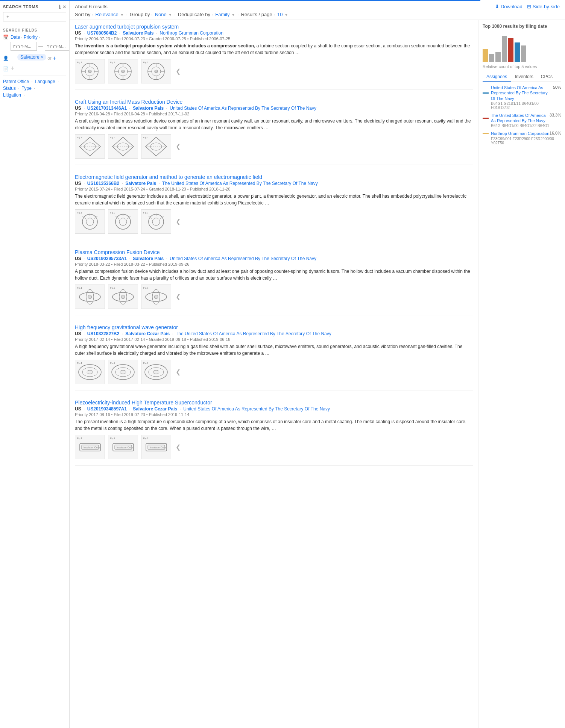 Image resolution: width=565 pixels, height=728 pixels. What do you see at coordinates (156, 297) in the screenshot?
I see `result-image-3-3: Fig.3` at bounding box center [156, 297].